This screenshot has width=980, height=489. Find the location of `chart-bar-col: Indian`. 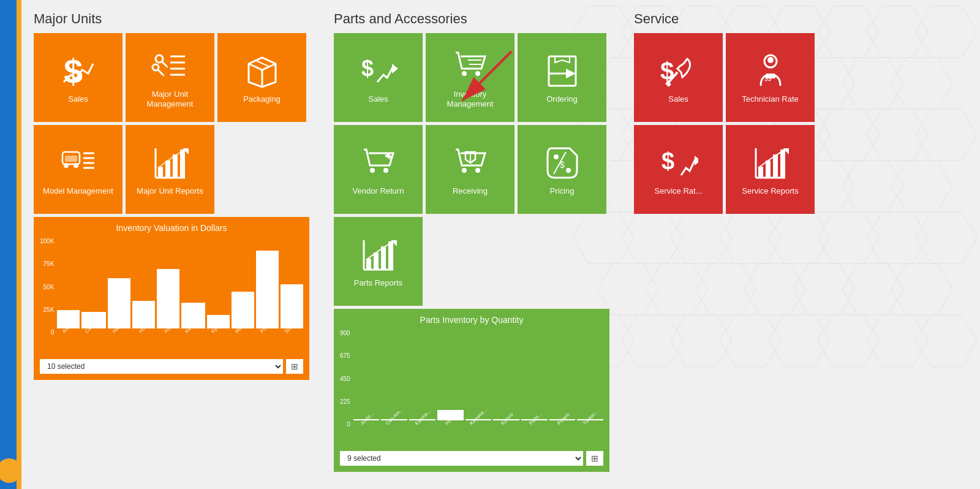

chart-bar-col: Indian is located at coordinates (168, 303).